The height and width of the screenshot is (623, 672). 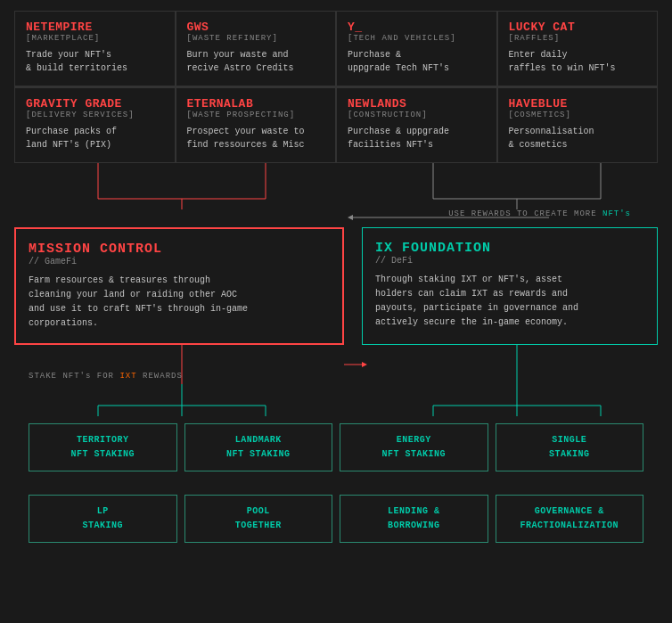 What do you see at coordinates (414, 519) in the screenshot?
I see `lending-borrowing: LENDING &BORROWING` at bounding box center [414, 519].